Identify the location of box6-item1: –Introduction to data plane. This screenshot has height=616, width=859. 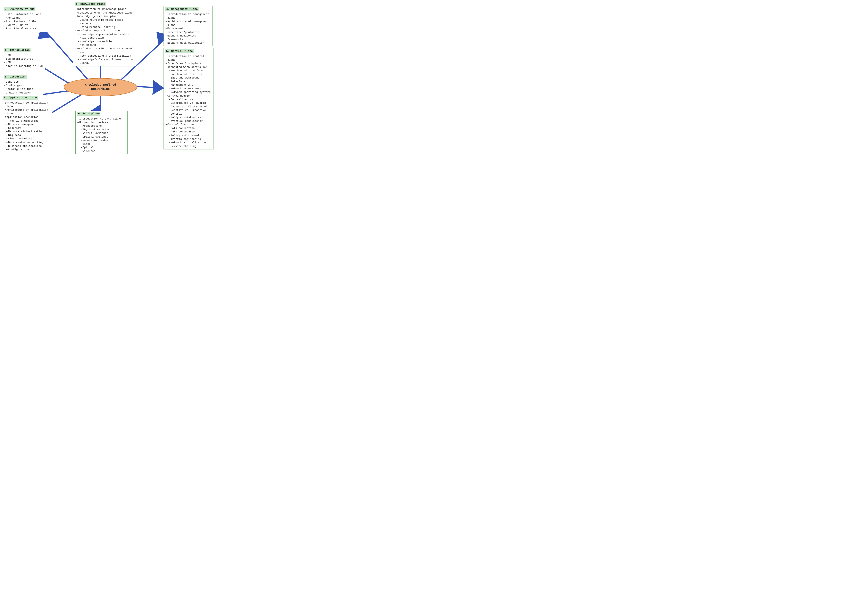
(102, 119).